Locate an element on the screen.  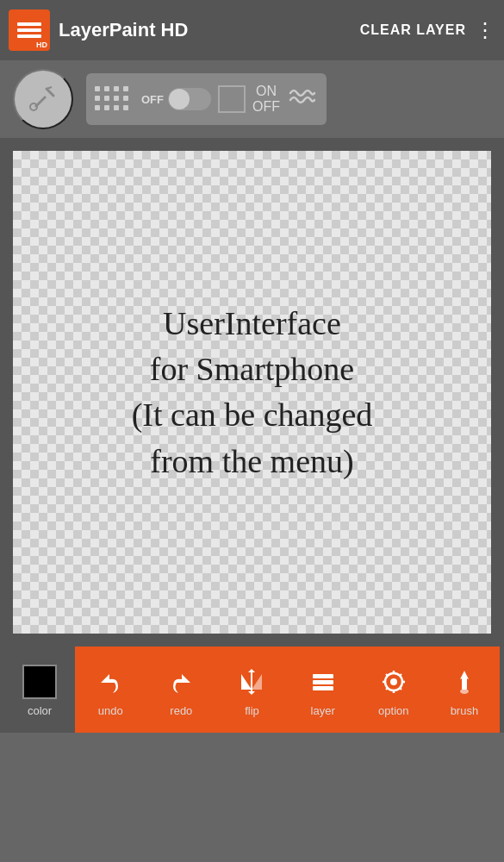
dots-grid is located at coordinates (112, 99).